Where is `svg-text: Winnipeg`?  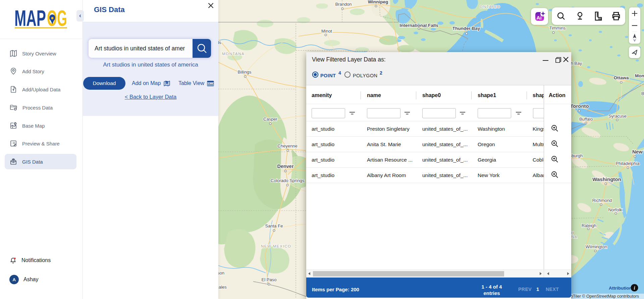
svg-text: Winnipeg is located at coordinates (378, 2).